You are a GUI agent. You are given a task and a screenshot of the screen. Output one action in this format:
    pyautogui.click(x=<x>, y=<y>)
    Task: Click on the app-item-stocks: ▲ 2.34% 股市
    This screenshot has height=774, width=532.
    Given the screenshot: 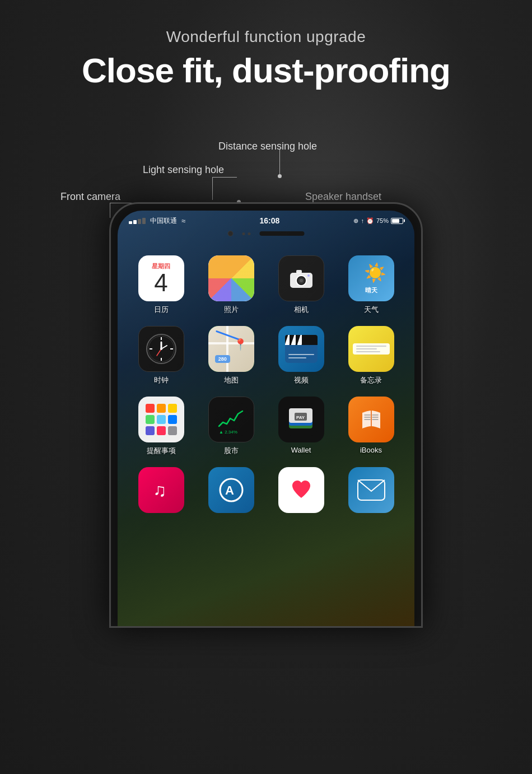 What is the action you would take?
    pyautogui.click(x=231, y=426)
    